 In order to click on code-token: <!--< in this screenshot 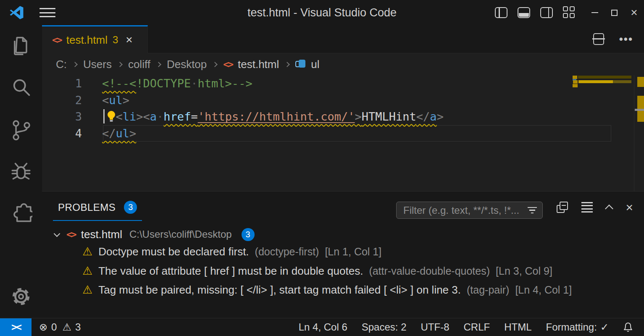, I will do `click(119, 83)`.